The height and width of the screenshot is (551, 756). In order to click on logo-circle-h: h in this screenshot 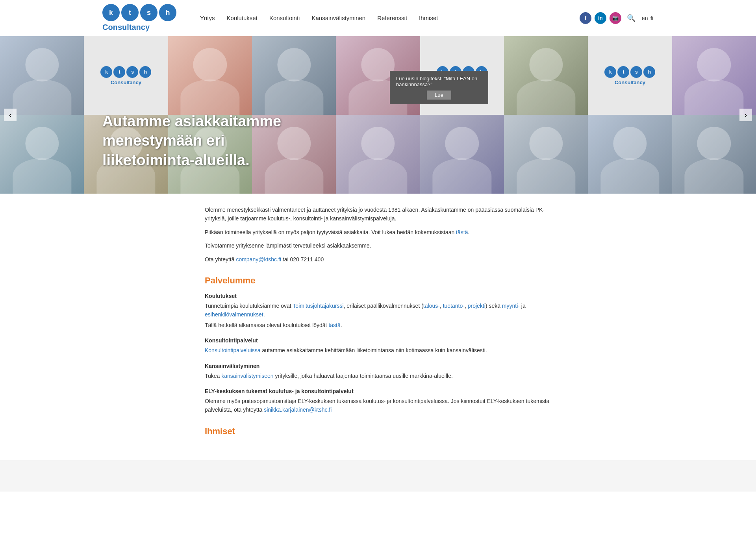, I will do `click(168, 13)`.